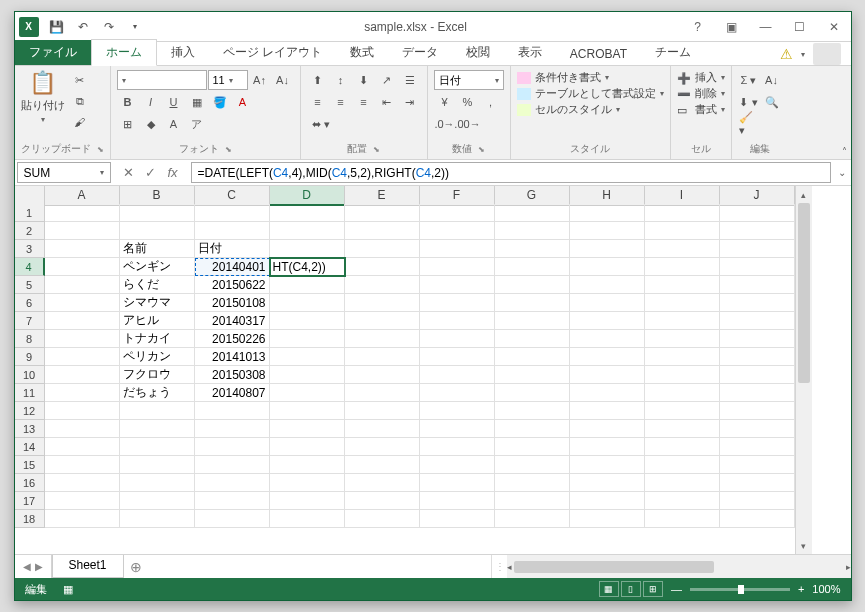 Image resolution: width=865 pixels, height=612 pixels. What do you see at coordinates (183, 52) in the screenshot?
I see `tab-insert: 挿入` at bounding box center [183, 52].